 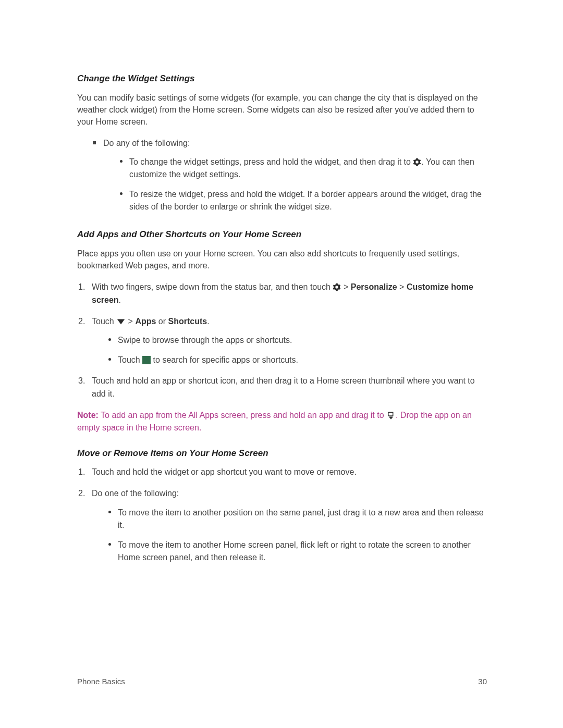 I want to click on heading-widget-settings: Change the Widget Settings, so click(x=282, y=79).